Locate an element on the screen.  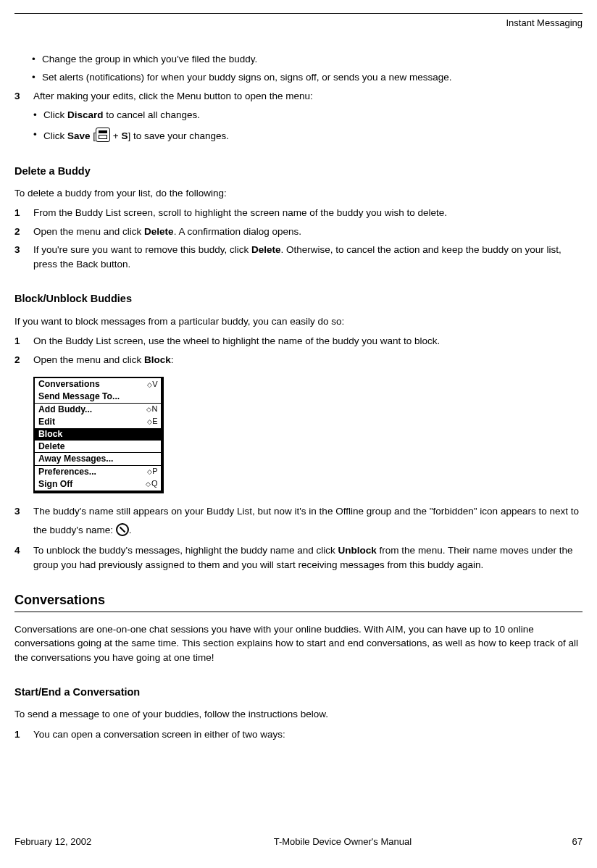
bullet-item: Click Save [ + S] to save your changes. is located at coordinates (313, 135).